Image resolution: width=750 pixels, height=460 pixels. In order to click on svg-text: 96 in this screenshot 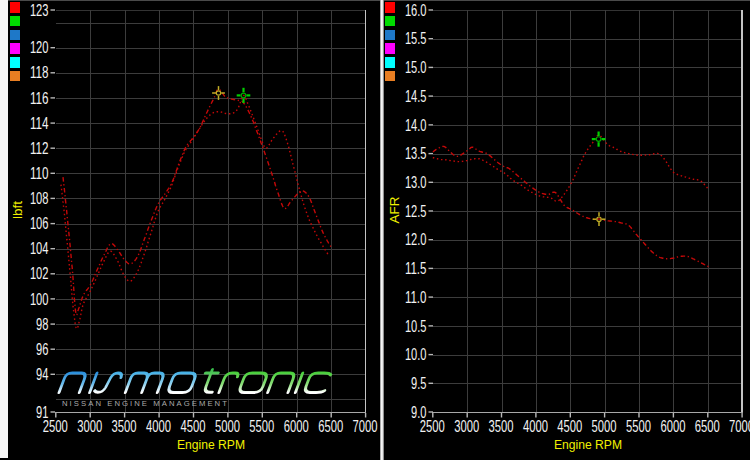, I will do `click(42, 350)`.